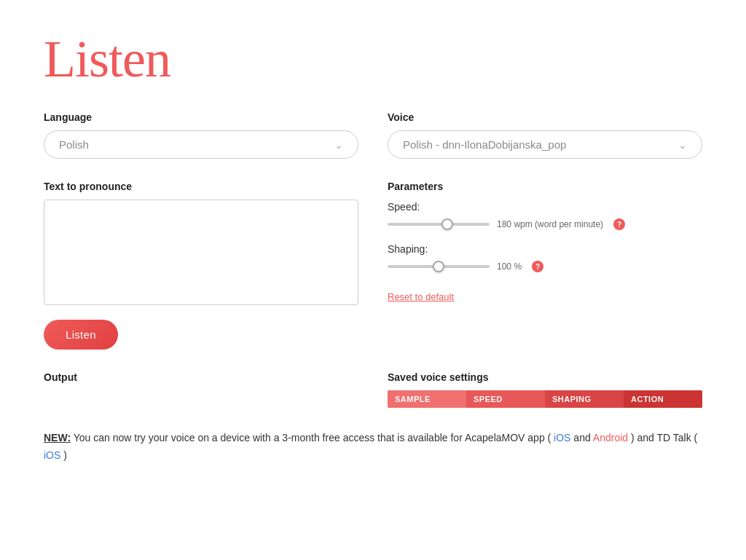  What do you see at coordinates (339, 145) in the screenshot?
I see `language-chevron-icon: ⌄` at bounding box center [339, 145].